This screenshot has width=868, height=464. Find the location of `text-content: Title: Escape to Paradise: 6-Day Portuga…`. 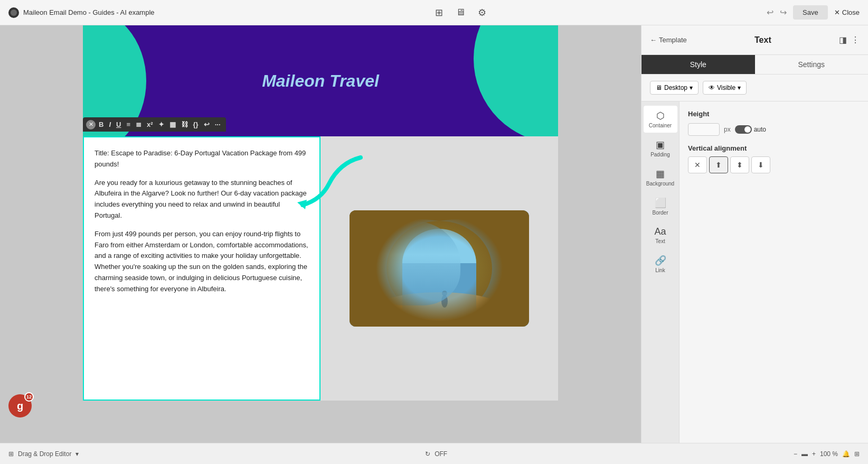

text-content: Title: Escape to Paradise: 6-Day Portuga… is located at coordinates (202, 221).